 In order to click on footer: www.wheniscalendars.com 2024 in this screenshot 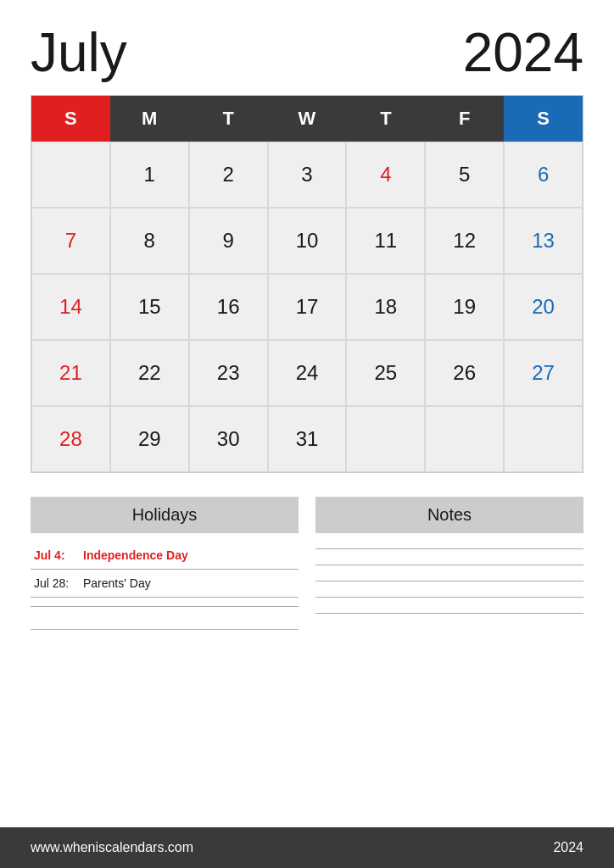, I will do `click(307, 848)`.